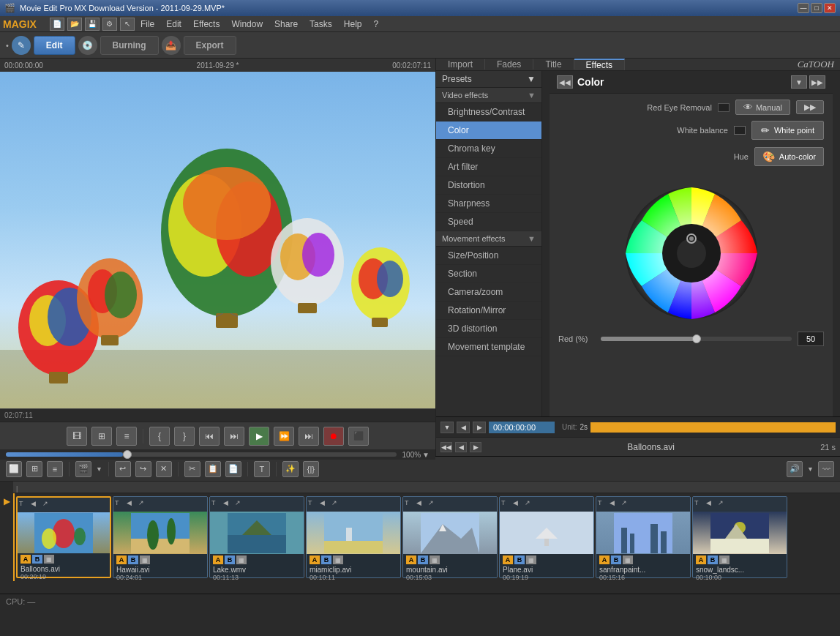 The image size is (840, 636). I want to click on effect-color: Color, so click(489, 130).